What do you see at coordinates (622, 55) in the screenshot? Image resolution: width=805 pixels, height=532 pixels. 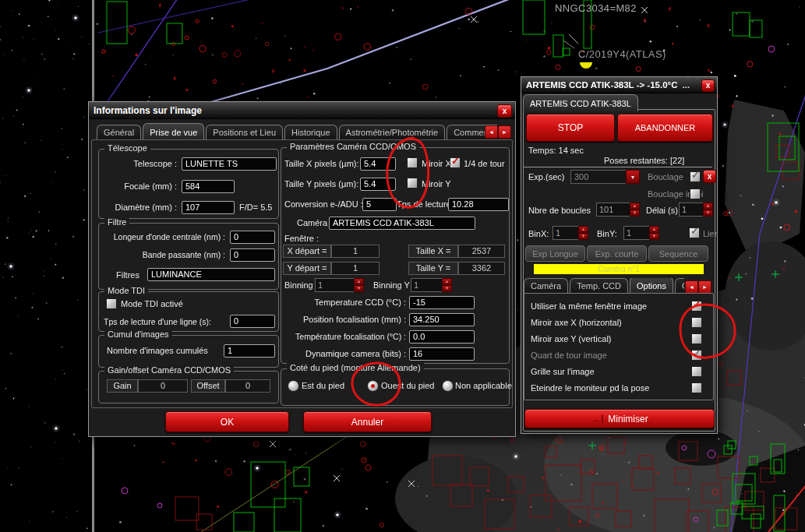 I see `object-label-atlas: C/2019Y4(ATLAS)` at bounding box center [622, 55].